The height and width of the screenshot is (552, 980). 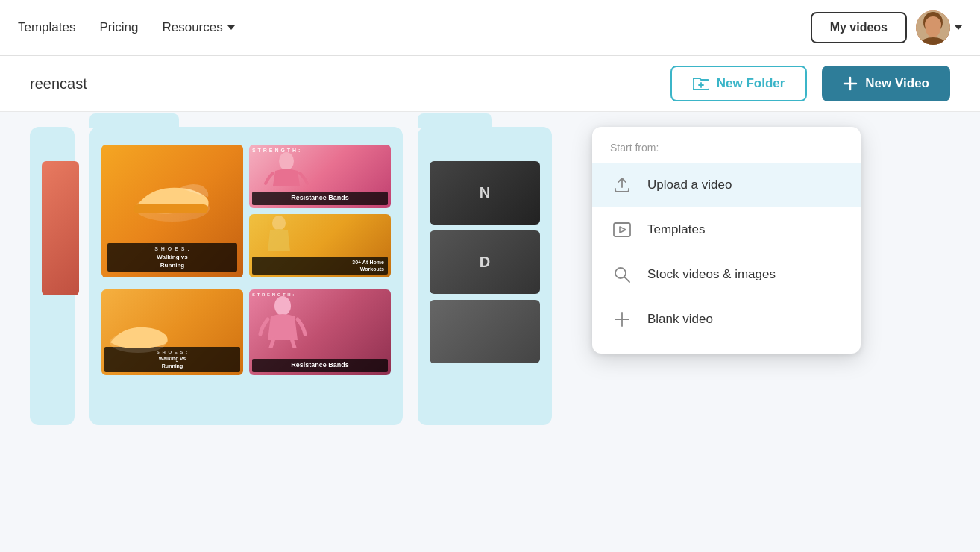 I want to click on thumb-label-shoe-small: S H O E S : Walking vsRunning, so click(x=172, y=360).